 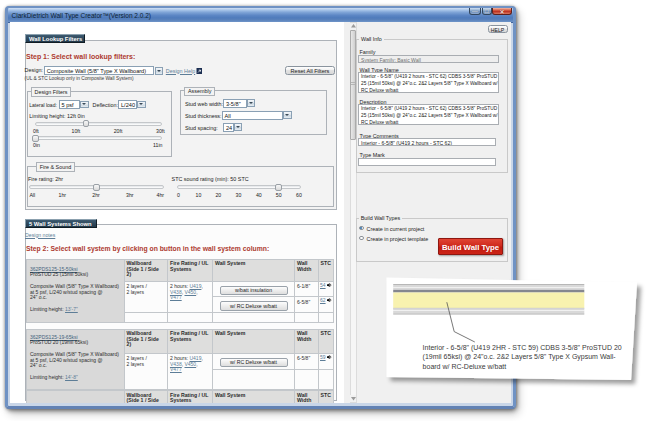 I want to click on svg-text:Interior - 6-5/8" (U419 2HR -: Interior - 6-5/8" (U419 2HR - STC 59) CD…, so click(x=522, y=348).